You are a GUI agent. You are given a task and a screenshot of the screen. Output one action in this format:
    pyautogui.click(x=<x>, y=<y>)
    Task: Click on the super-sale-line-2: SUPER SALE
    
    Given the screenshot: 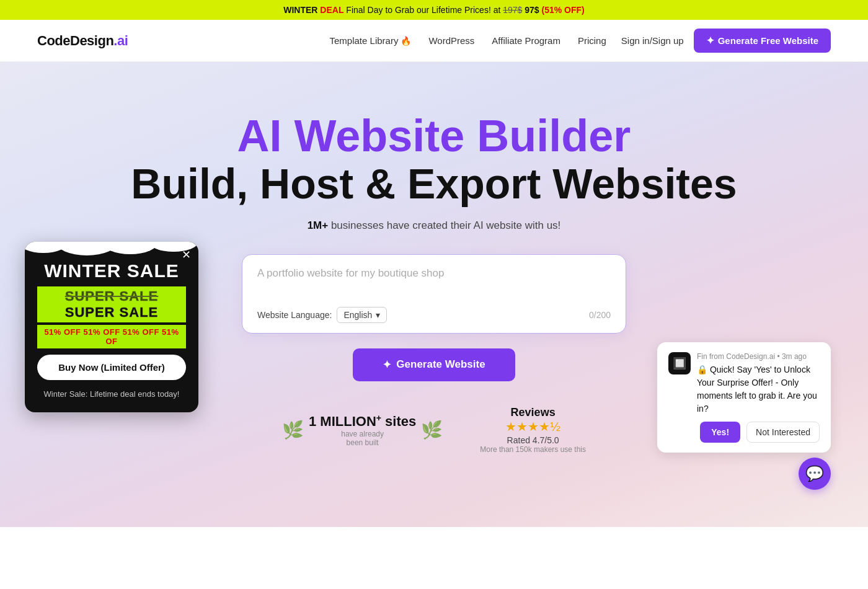 What is the action you would take?
    pyautogui.click(x=112, y=312)
    